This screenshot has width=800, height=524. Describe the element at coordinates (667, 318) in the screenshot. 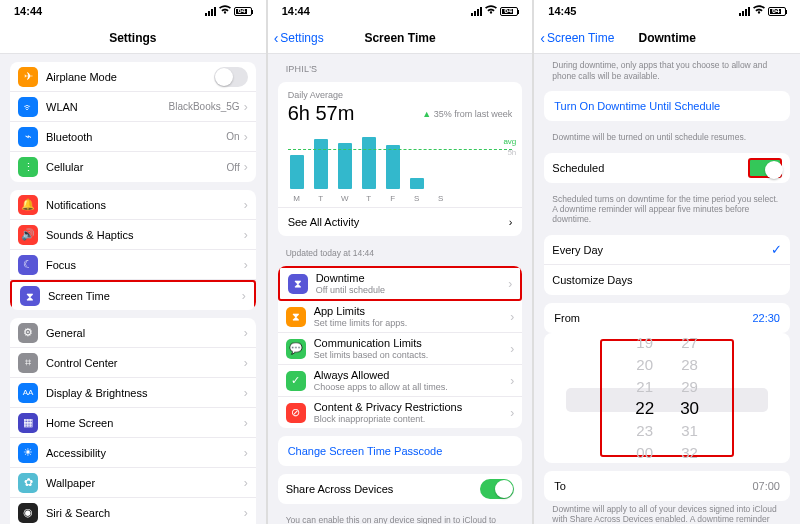

I see `from-row: From 22:30` at that location.